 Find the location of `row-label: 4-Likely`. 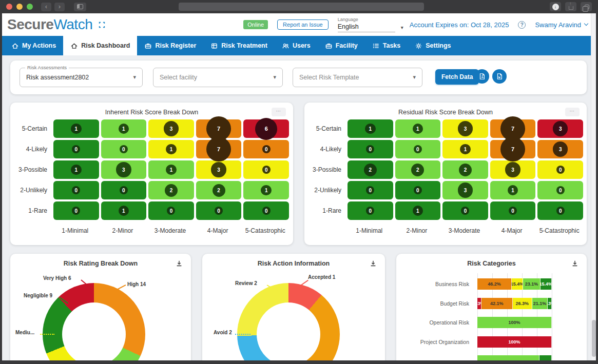

row-label: 4-Likely is located at coordinates (327, 149).